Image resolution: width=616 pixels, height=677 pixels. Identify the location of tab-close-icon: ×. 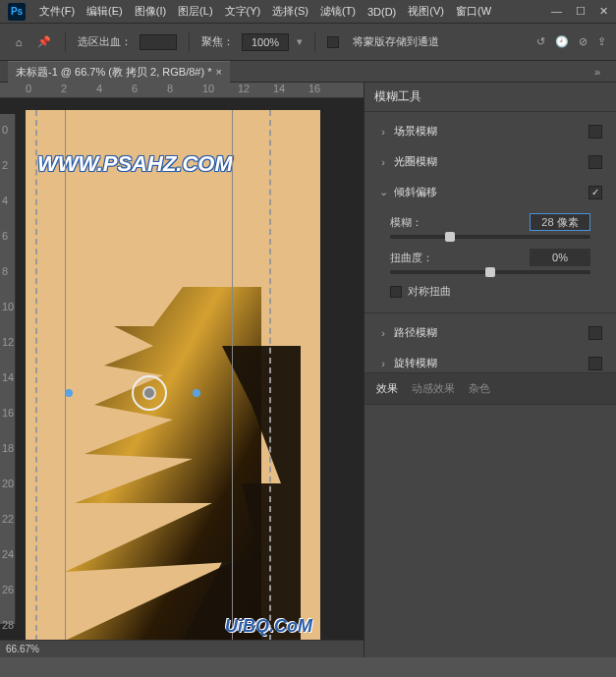
(218, 72).